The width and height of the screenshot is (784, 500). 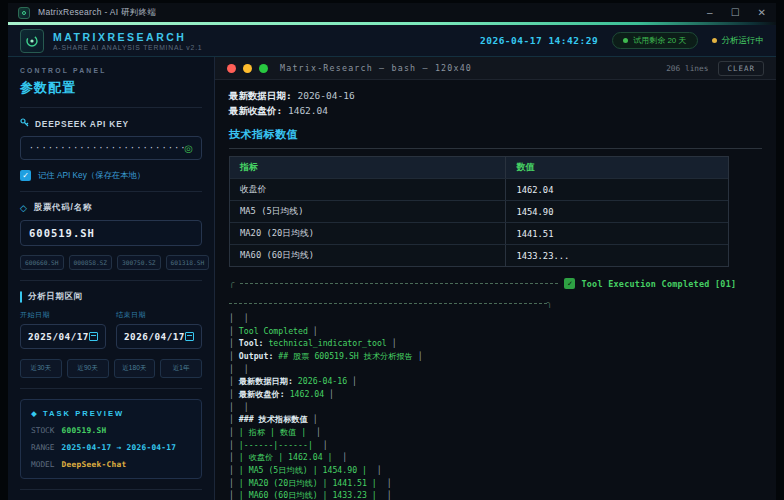 I want to click on stock-suggestion-chip: 600660.SH, so click(x=42, y=262).